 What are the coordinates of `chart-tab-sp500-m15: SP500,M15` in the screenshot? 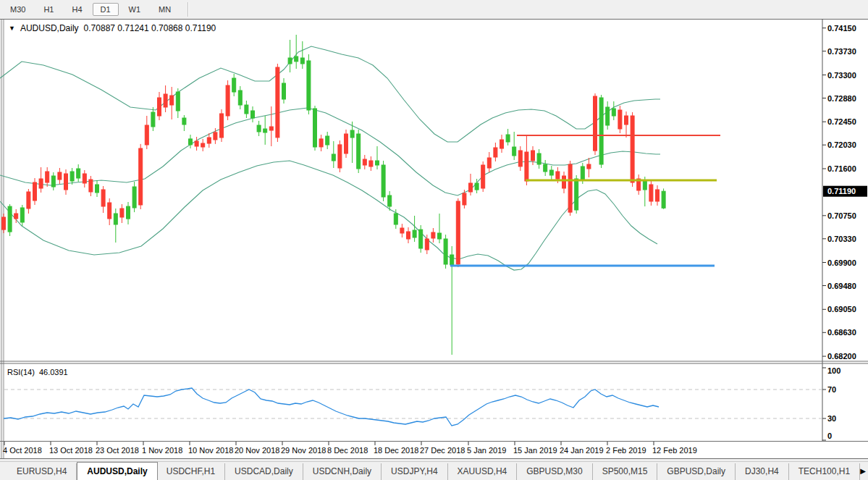 It's located at (625, 472).